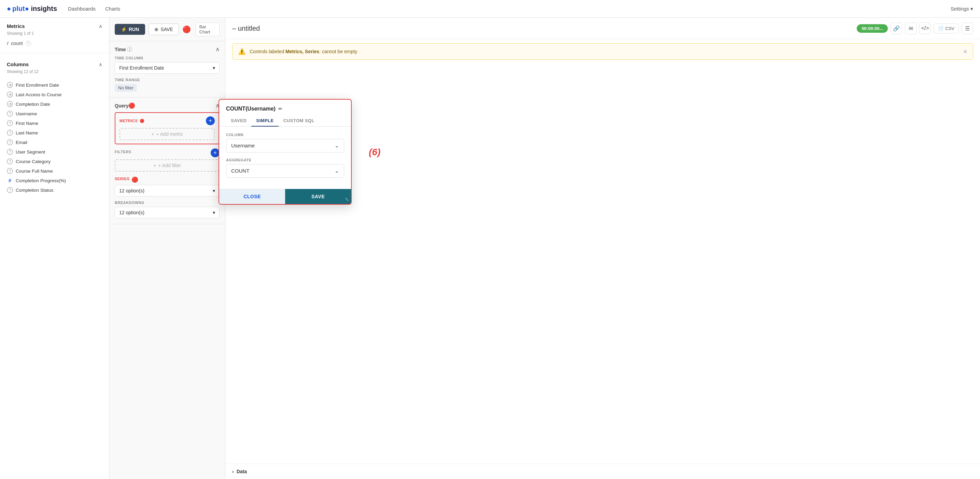 The image size is (980, 479). Describe the element at coordinates (925, 28) in the screenshot. I see `code-icon-button: </>` at that location.